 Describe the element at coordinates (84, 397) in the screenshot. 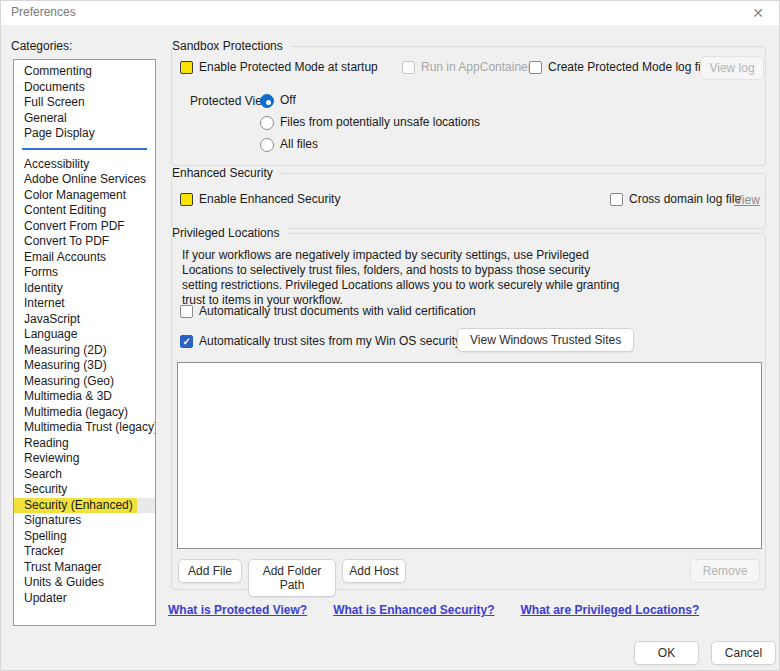

I see `sidebar-item: Multimedia & 3D` at that location.